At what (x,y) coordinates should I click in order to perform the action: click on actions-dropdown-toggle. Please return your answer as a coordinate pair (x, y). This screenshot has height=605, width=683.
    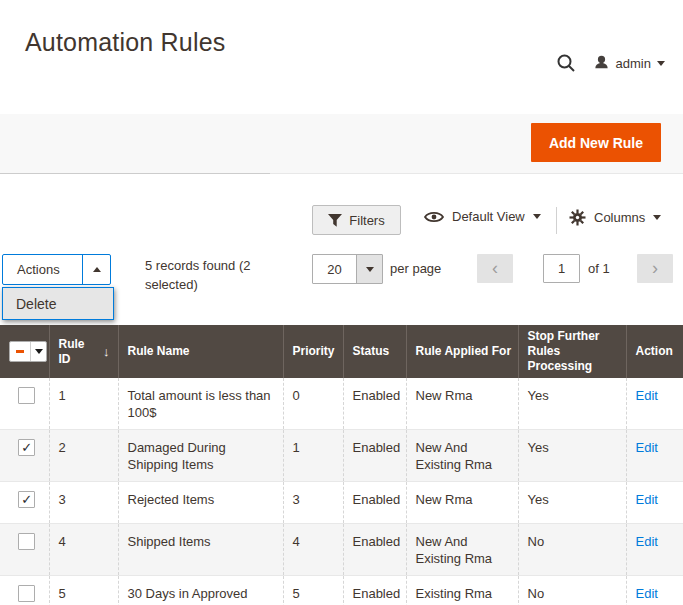
    Looking at the image, I should click on (96, 270).